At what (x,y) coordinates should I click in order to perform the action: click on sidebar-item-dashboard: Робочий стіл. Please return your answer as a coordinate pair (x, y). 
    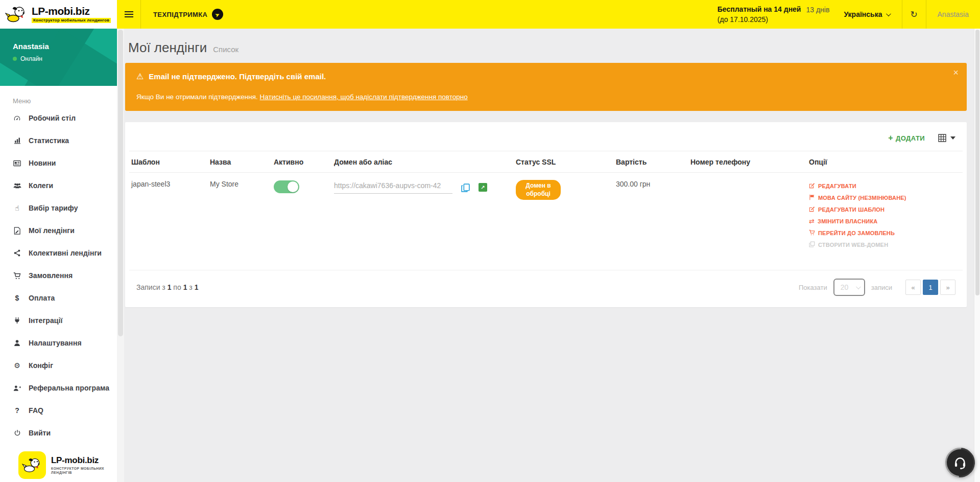
    Looking at the image, I should click on (58, 118).